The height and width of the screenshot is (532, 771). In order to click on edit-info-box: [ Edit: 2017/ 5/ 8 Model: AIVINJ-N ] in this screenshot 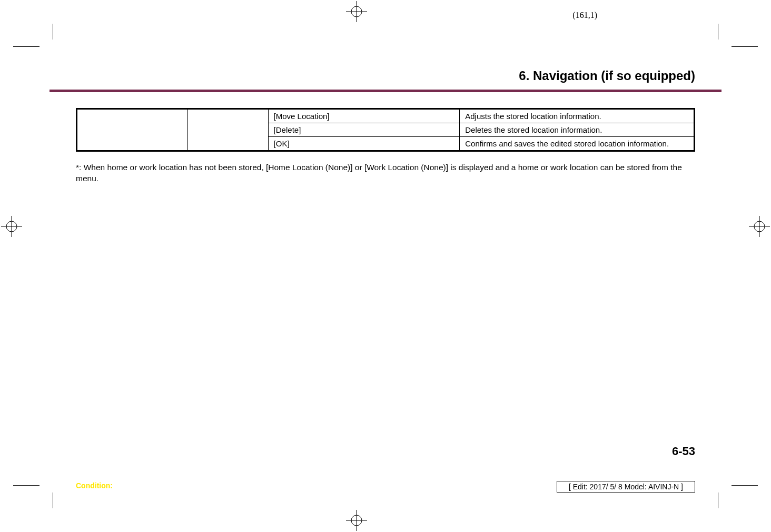, I will do `click(626, 487)`.